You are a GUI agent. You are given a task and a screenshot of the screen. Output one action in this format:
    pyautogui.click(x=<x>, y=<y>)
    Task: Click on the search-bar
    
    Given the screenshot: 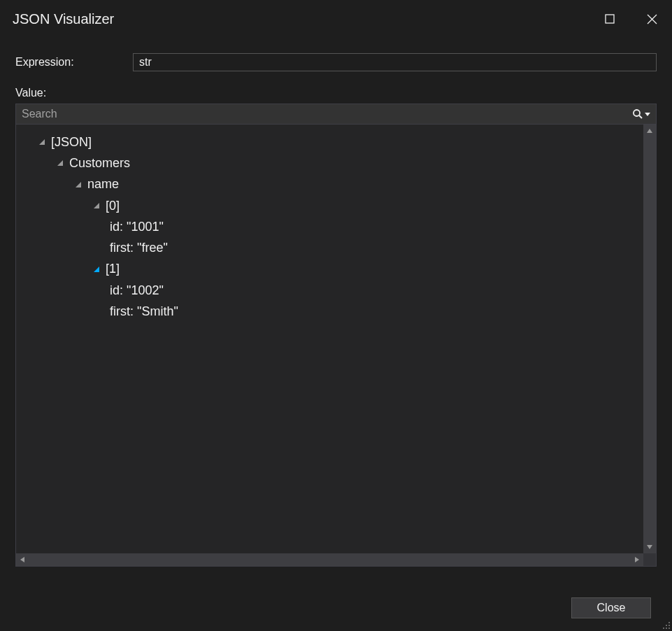 What is the action you would take?
    pyautogui.click(x=336, y=114)
    